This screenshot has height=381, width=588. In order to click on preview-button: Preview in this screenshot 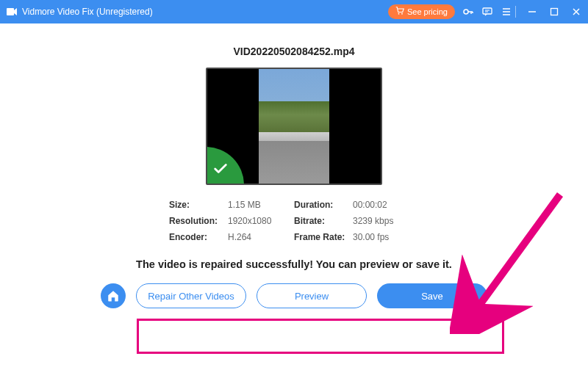, I will do `click(312, 296)`.